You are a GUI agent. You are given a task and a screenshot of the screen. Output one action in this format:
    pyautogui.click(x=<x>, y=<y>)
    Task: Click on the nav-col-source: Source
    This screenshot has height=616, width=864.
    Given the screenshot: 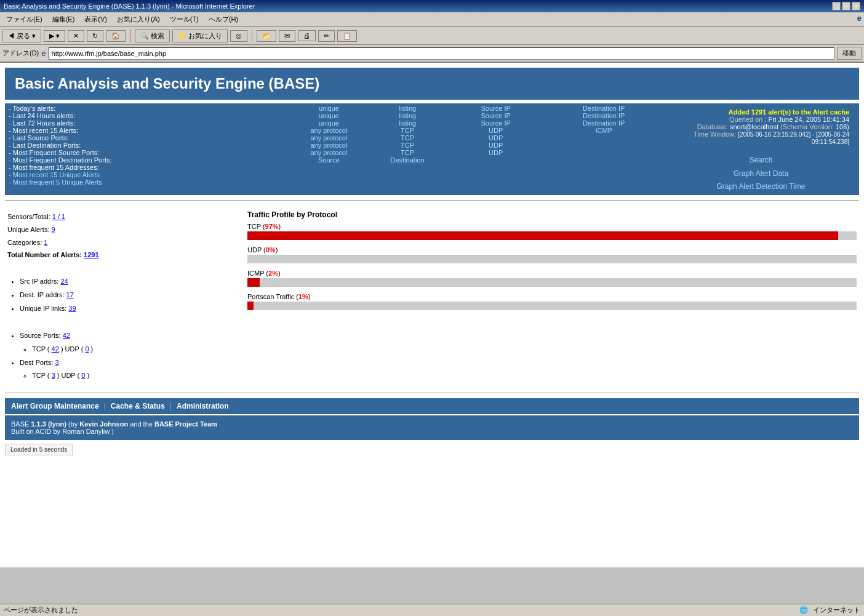 What is the action you would take?
    pyautogui.click(x=329, y=160)
    